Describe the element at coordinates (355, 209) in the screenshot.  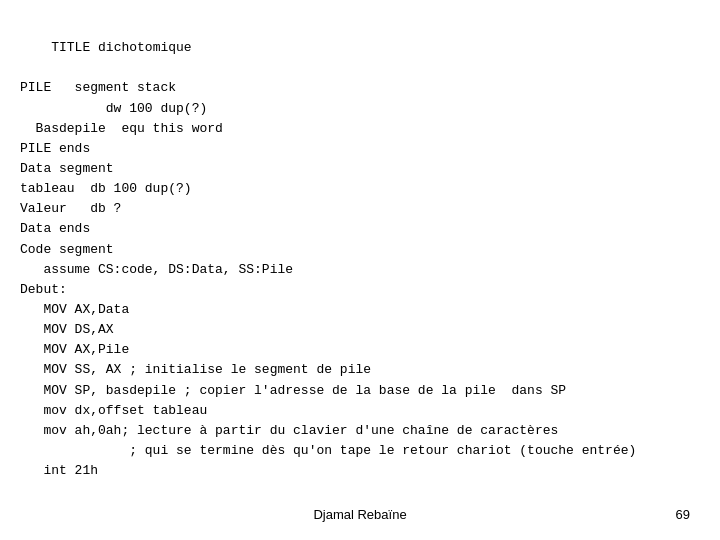
I see `code-line: Valeur db ?` at that location.